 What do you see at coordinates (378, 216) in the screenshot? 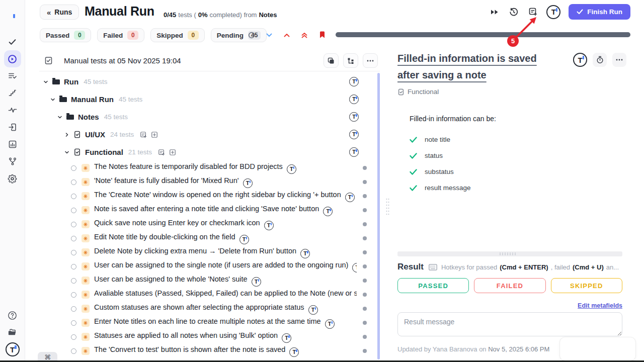
I see `tree-scrollbar` at bounding box center [378, 216].